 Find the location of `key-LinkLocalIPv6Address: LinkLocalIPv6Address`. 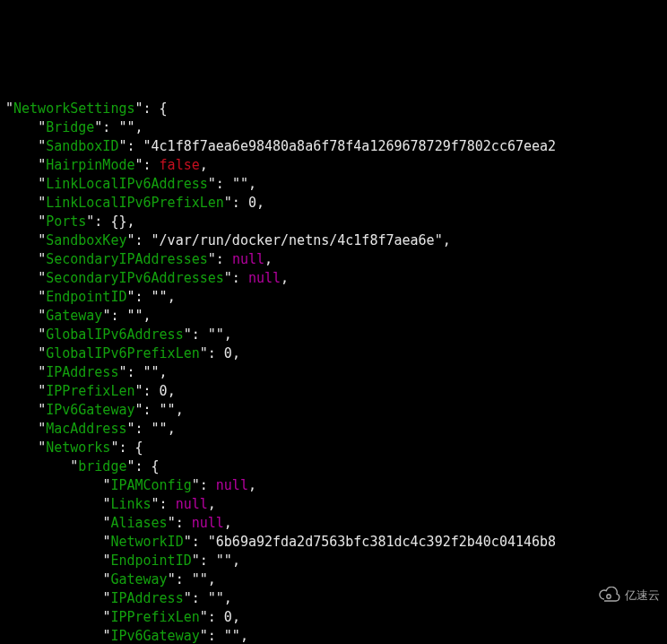

key-LinkLocalIPv6Address: LinkLocalIPv6Address is located at coordinates (127, 184).